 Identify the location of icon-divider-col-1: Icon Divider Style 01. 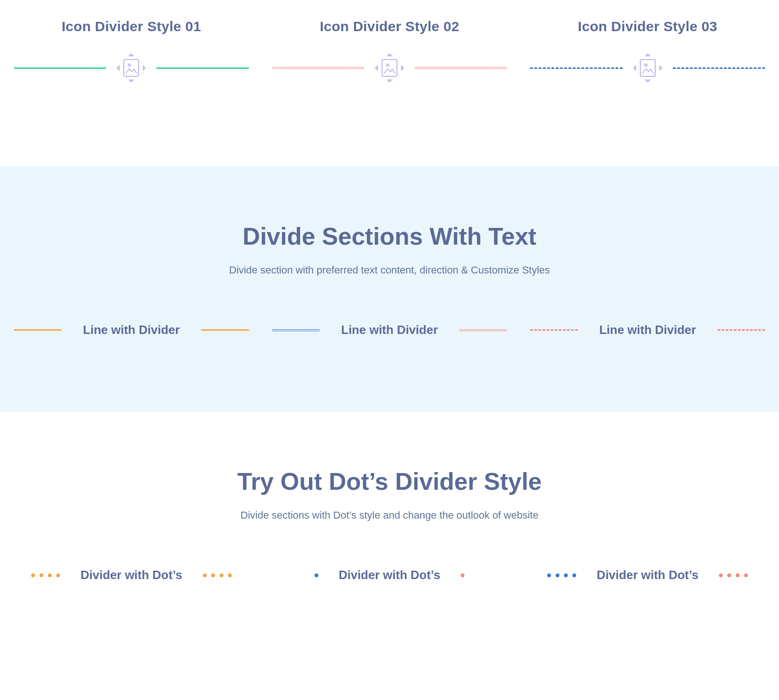
(131, 51).